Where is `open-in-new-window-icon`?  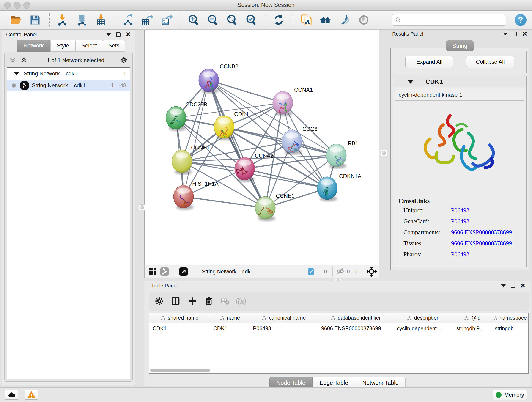 open-in-new-window-icon is located at coordinates (184, 272).